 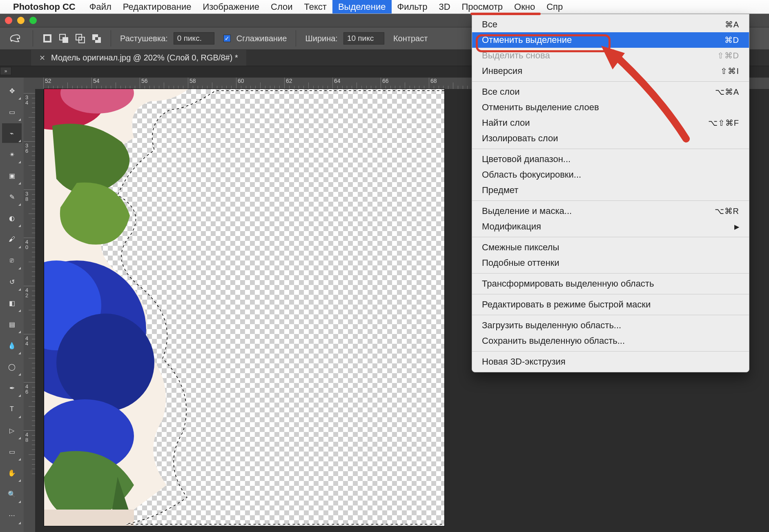 I want to click on tool-spot-heal: ◐, so click(x=12, y=218).